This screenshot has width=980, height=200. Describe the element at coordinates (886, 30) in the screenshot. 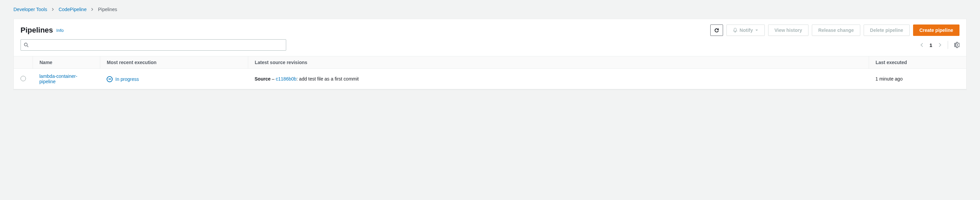

I see `delete-pipeline-button: Delete pipeline` at that location.